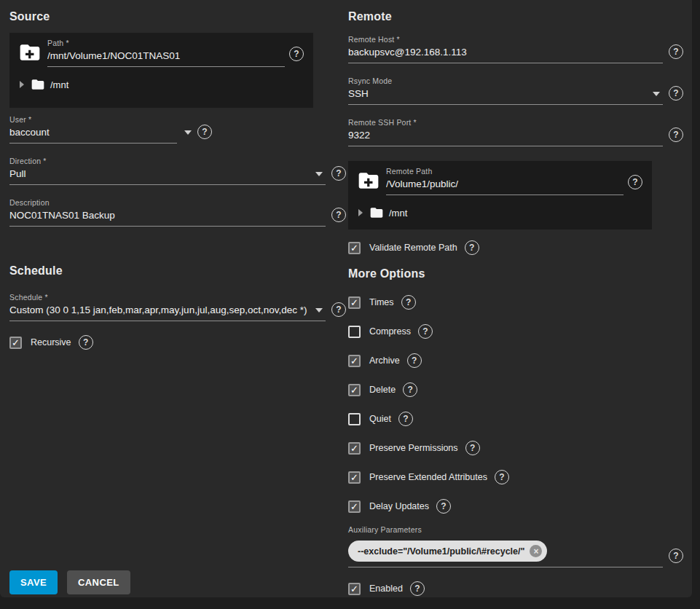 The image size is (700, 609). Describe the element at coordinates (386, 589) in the screenshot. I see `enabled-label: Enabled` at that location.